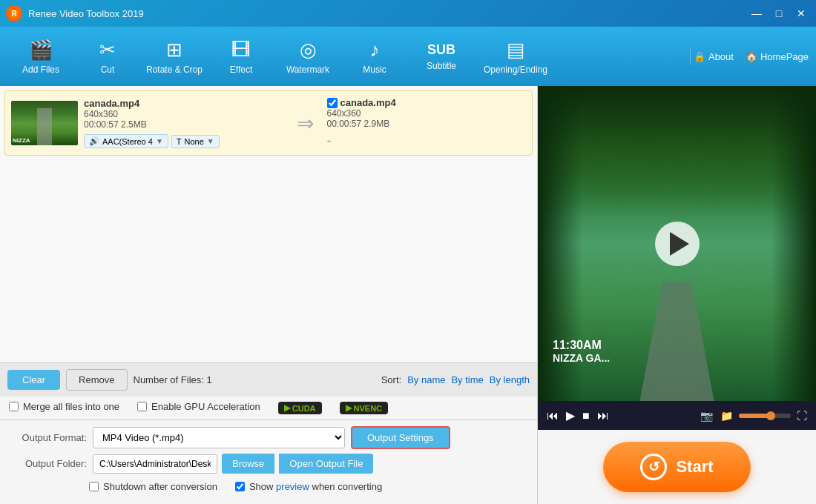  What do you see at coordinates (553, 416) in the screenshot?
I see `skip-back-button: ⏮` at bounding box center [553, 416].